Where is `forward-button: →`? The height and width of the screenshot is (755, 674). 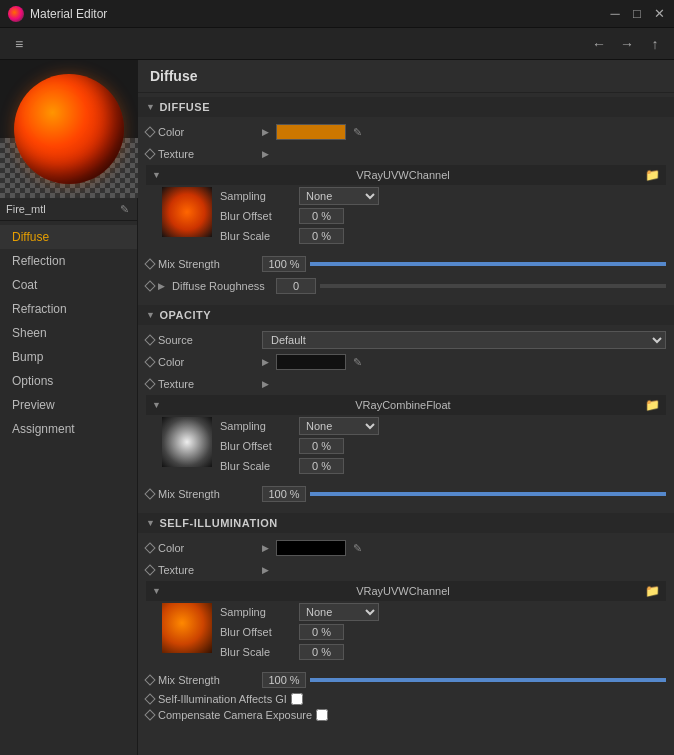
forward-button: → is located at coordinates (627, 44).